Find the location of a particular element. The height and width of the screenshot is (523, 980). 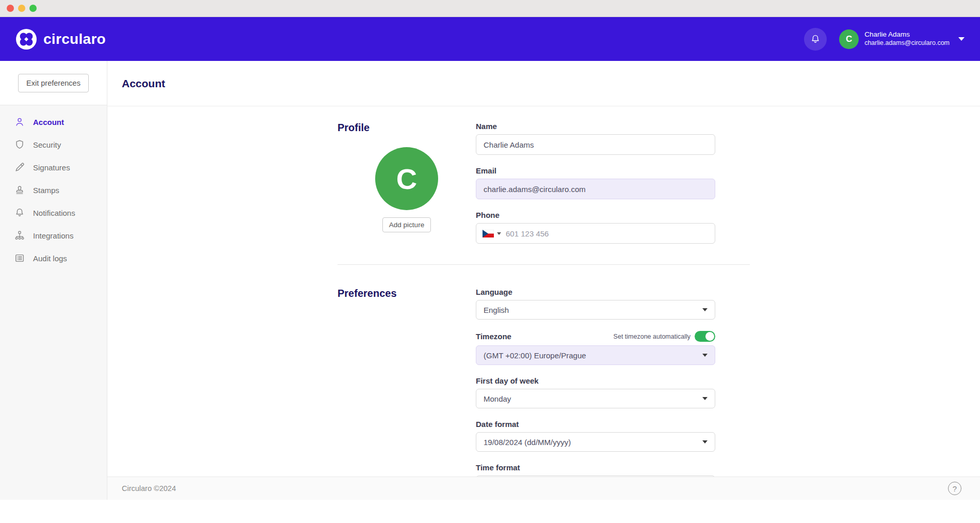

timezone-auto-toggle is located at coordinates (705, 337).